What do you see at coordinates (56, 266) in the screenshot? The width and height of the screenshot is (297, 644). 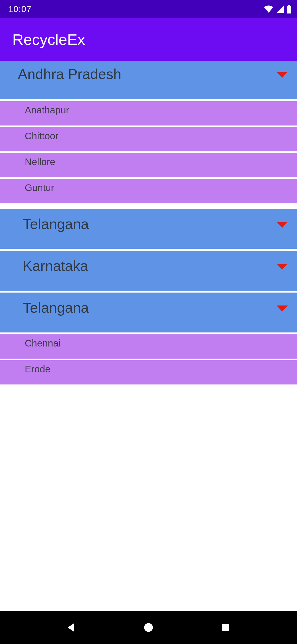 I see `group-title: Karnataka` at bounding box center [56, 266].